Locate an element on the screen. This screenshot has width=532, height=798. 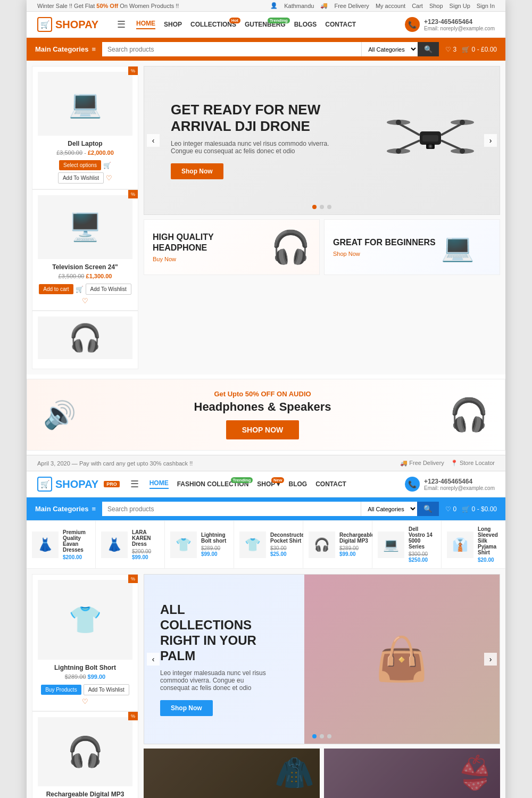
slider2-next-button: › is located at coordinates (491, 659).